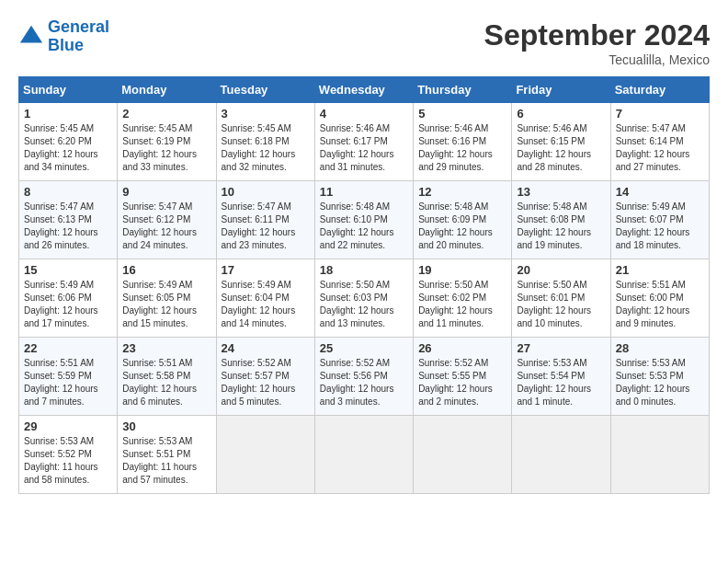  Describe the element at coordinates (68, 90) in the screenshot. I see `col-header-sunday: Sunday` at that location.